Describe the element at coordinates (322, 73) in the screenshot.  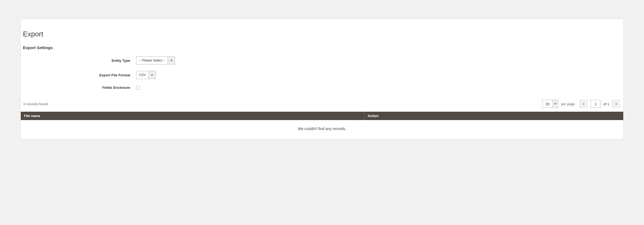
I see `export-settings-form: Entity Type -- Please Select -- Export F…` at that location.